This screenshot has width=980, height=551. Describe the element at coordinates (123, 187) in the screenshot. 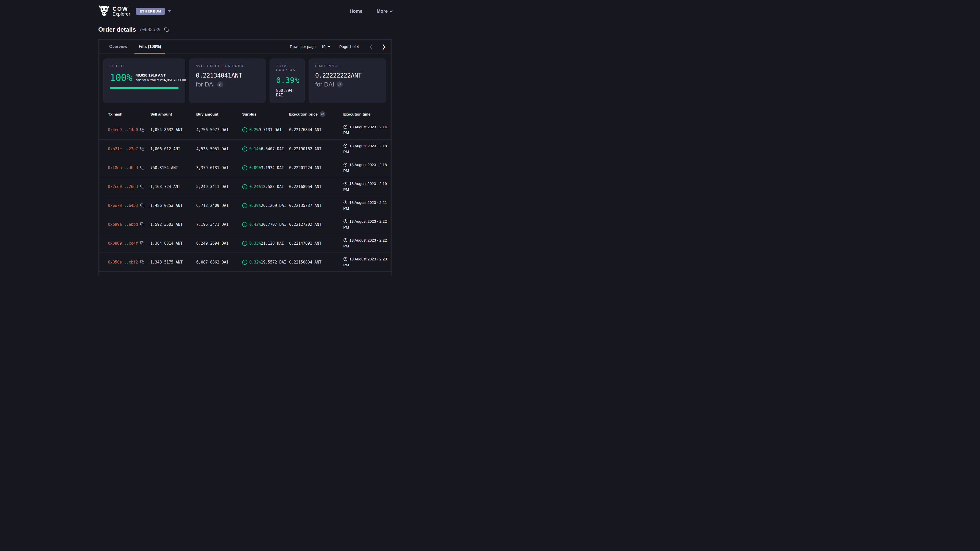

I see `tx-hash-link: 0x2cd0...26dd` at that location.